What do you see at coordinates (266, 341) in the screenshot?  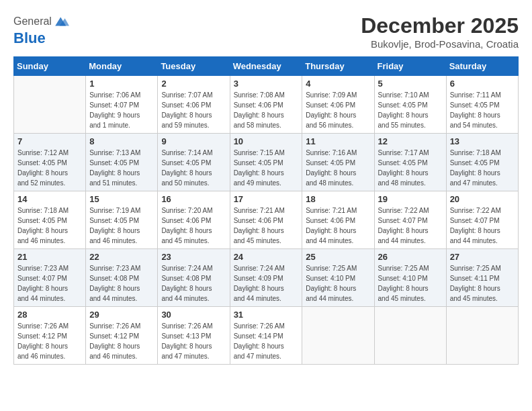 I see `day-info: Sunrise: 7:26 AM Sunset: 4:14 PM Dayligh…` at bounding box center [266, 341].